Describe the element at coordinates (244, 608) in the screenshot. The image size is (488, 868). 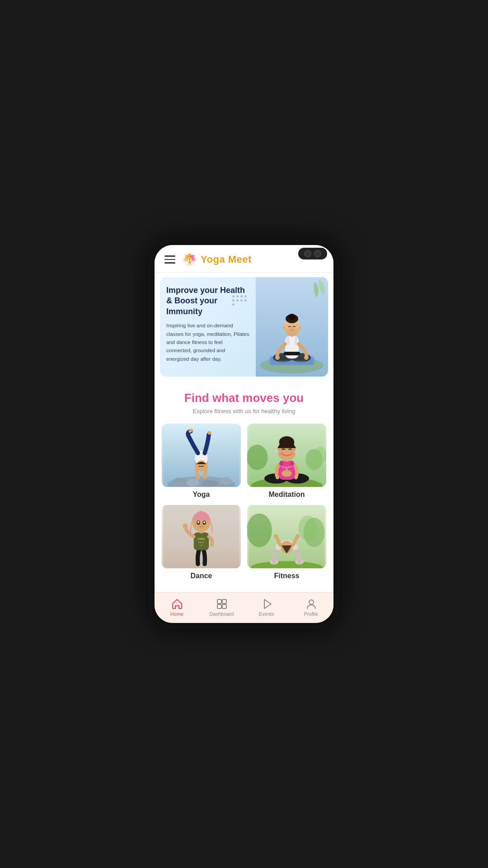
I see `bottom-nav: Home Dashboard` at that location.